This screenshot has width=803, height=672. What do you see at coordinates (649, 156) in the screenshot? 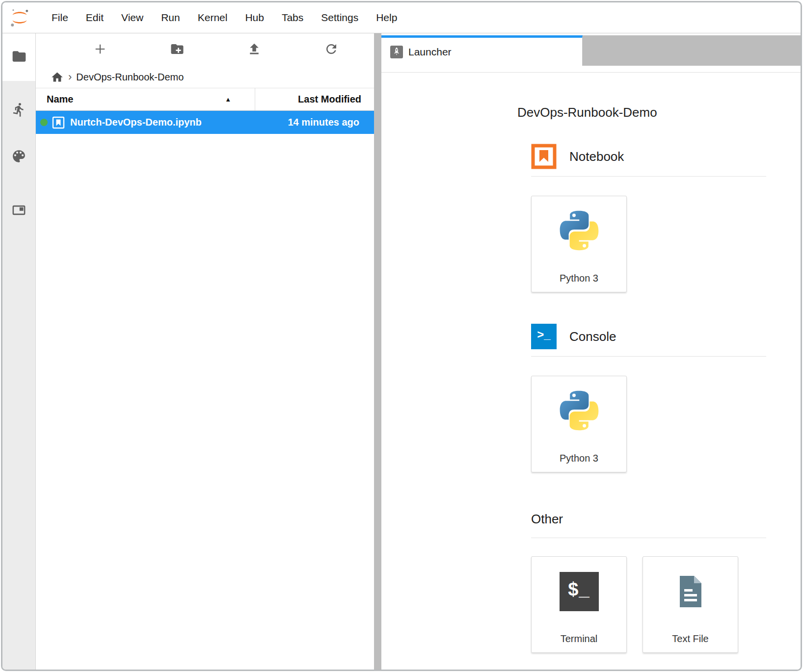
I see `section-header-notebook: Notebook` at bounding box center [649, 156].